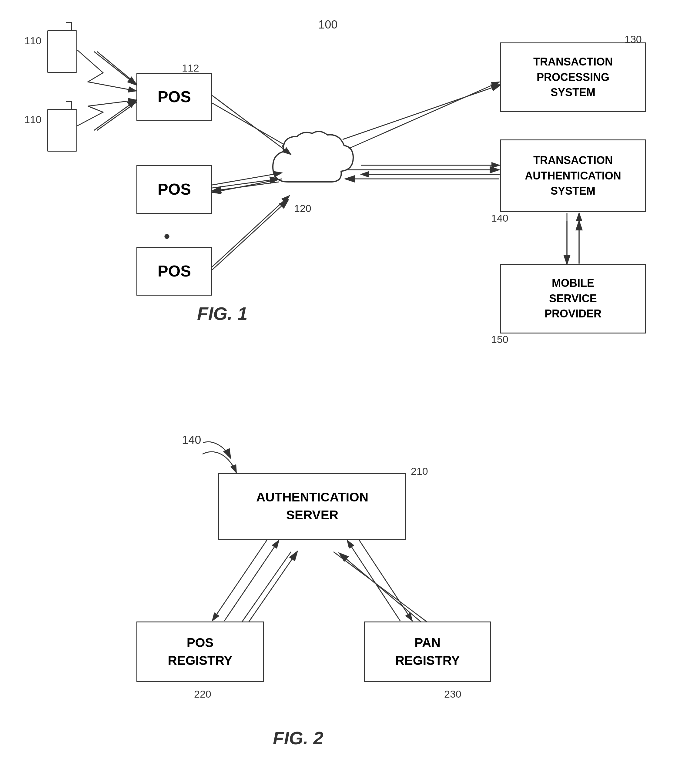 The height and width of the screenshot is (784, 677). What do you see at coordinates (203, 694) in the screenshot?
I see `pos-registry-ref: 220` at bounding box center [203, 694].